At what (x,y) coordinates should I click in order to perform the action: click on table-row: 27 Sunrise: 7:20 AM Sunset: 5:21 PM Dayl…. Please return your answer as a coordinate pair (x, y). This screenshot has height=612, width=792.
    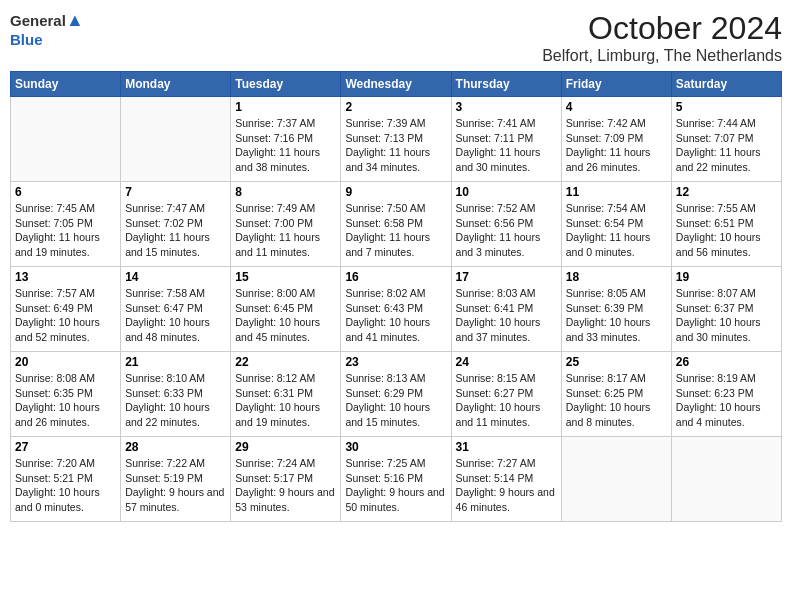
    Looking at the image, I should click on (66, 480).